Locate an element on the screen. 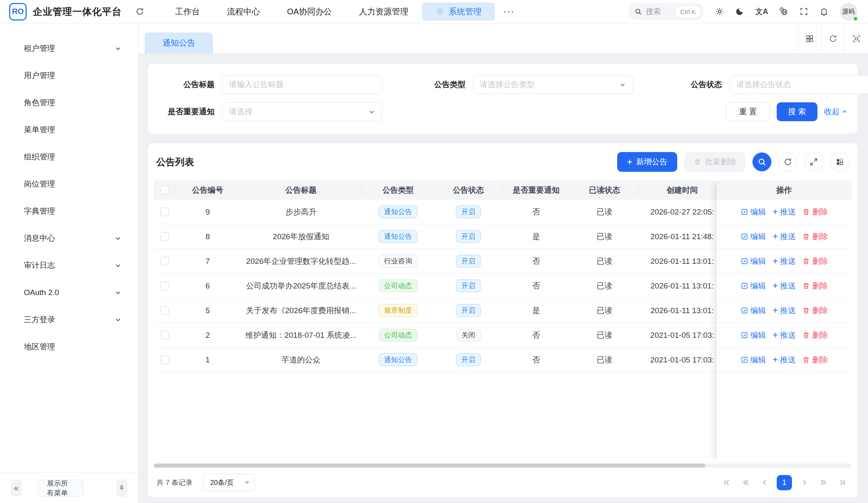 This screenshot has height=503, width=868. reset-button: 重 置 is located at coordinates (748, 112).